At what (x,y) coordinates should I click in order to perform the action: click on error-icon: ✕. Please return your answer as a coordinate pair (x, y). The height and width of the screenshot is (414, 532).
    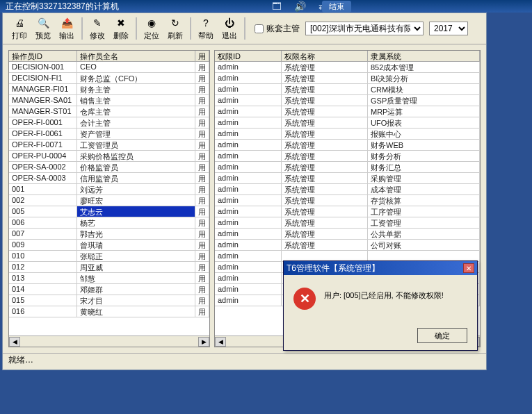
    Looking at the image, I should click on (305, 299).